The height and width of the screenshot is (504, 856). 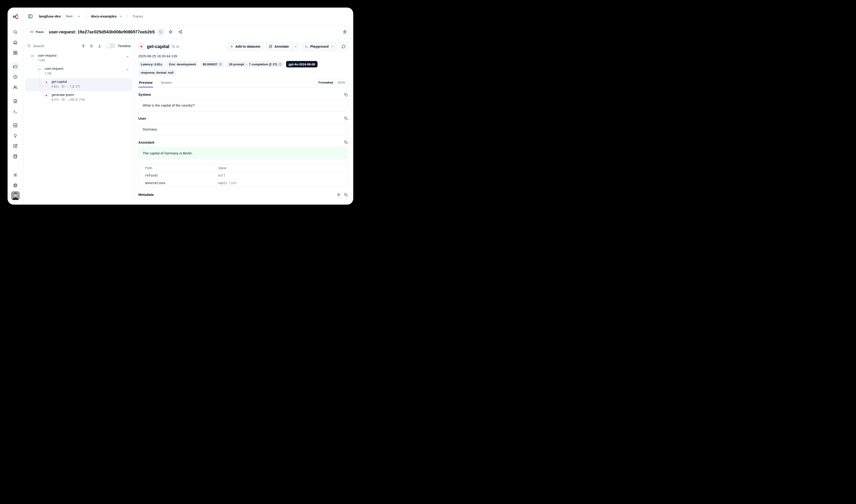 I want to click on detail-scroll-area: System What is the capital of the countr…, so click(x=243, y=146).